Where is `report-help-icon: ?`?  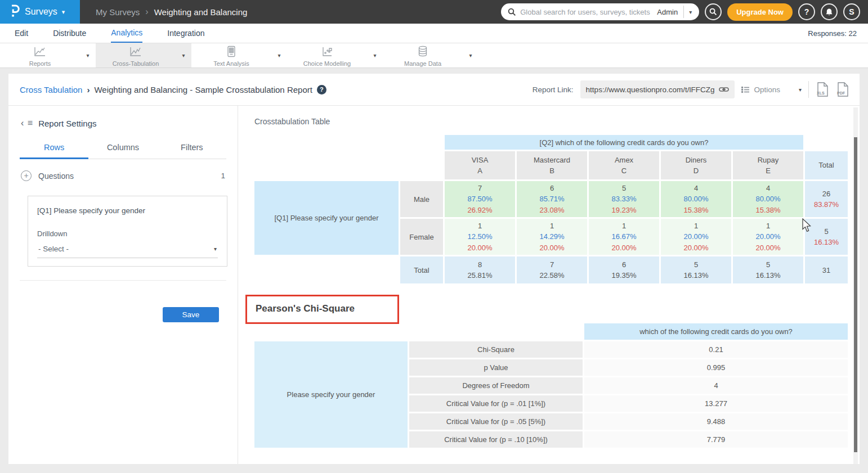
report-help-icon: ? is located at coordinates (322, 90).